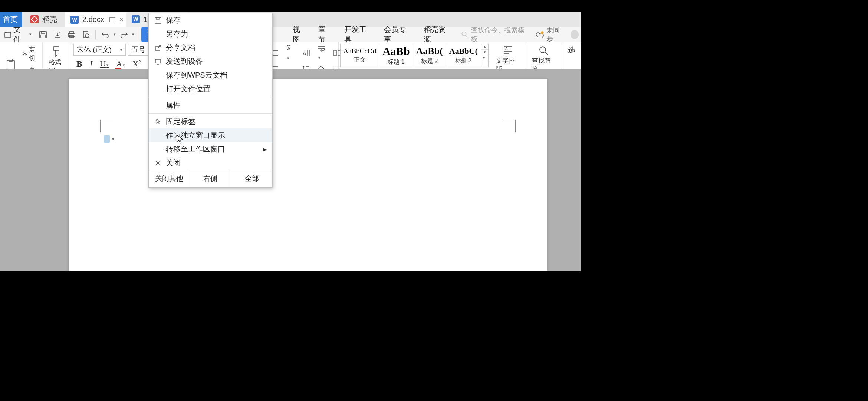 The width and height of the screenshot is (868, 401). What do you see at coordinates (158, 62) in the screenshot?
I see `device-icon` at bounding box center [158, 62].